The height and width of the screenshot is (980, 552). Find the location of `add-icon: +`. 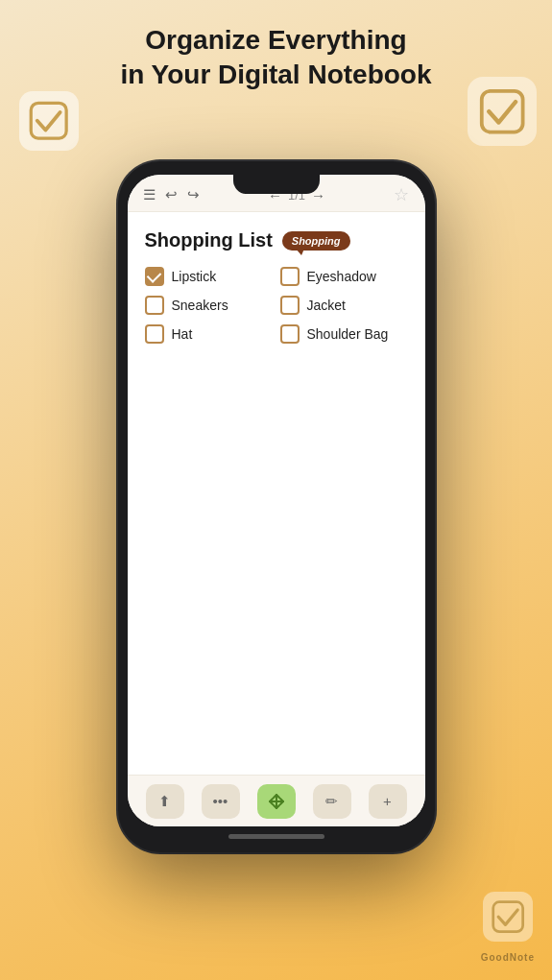

add-icon: + is located at coordinates (388, 801).